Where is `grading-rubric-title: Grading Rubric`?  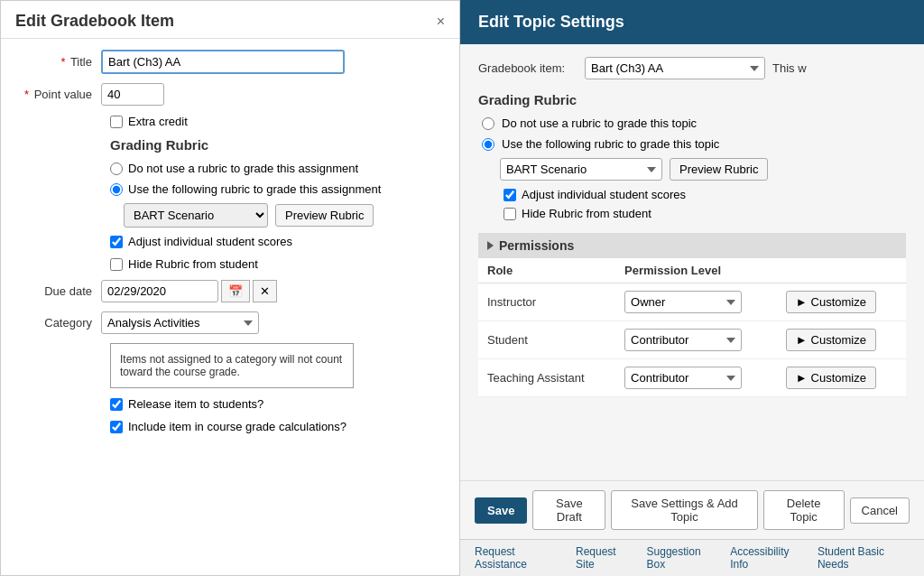 grading-rubric-title: Grading Rubric is located at coordinates (278, 144).